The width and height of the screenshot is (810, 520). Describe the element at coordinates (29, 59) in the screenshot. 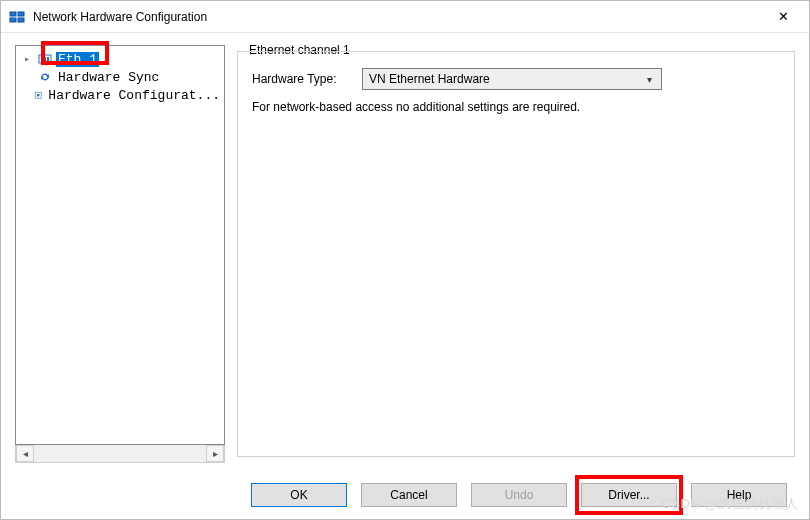

I see `tree-twisty-icon: ▸` at that location.